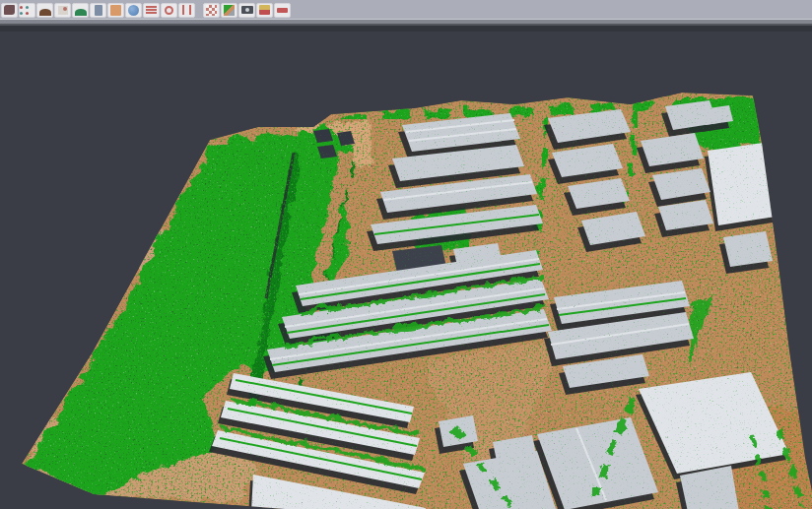 Image resolution: width=812 pixels, height=509 pixels. I want to click on canopy-surface-button, so click(81, 10).